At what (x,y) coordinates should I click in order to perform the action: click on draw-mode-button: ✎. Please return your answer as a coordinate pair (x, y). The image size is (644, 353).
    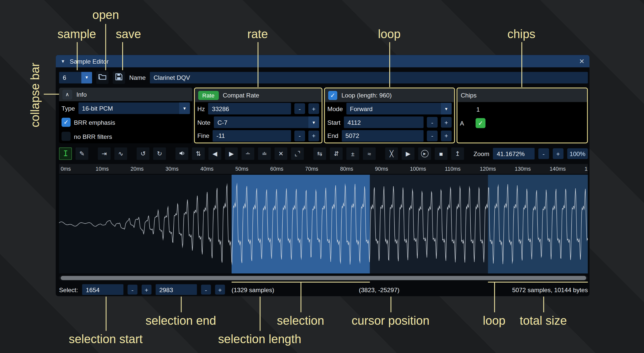
    Looking at the image, I should click on (82, 154).